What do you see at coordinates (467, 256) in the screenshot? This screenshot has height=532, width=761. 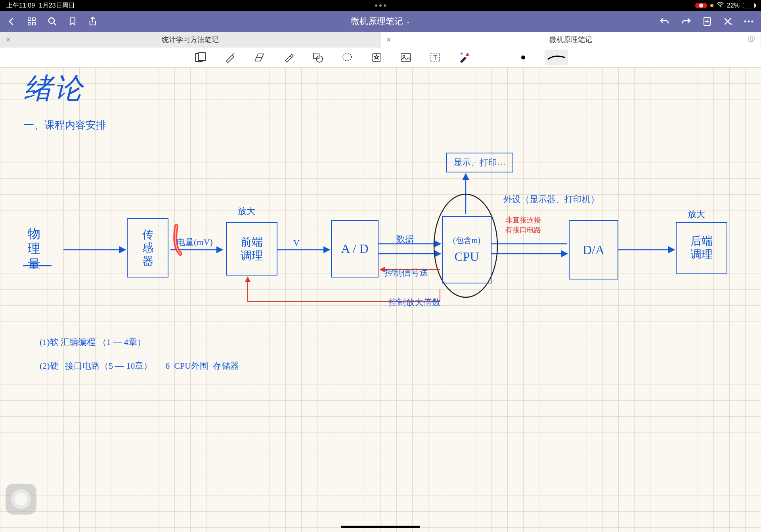 I see `cpu-label: CPU` at bounding box center [467, 256].